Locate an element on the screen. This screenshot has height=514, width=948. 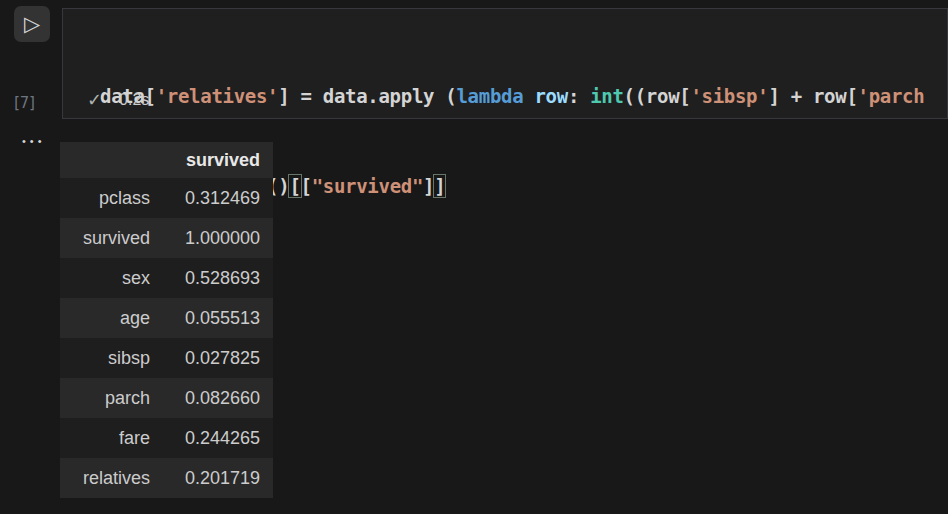
execution-count: [7] is located at coordinates (24, 103).